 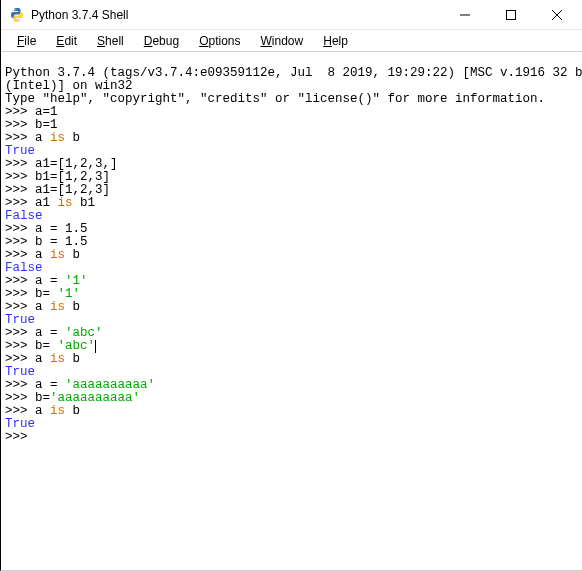 What do you see at coordinates (84, 203) in the screenshot?
I see `code: b1` at bounding box center [84, 203].